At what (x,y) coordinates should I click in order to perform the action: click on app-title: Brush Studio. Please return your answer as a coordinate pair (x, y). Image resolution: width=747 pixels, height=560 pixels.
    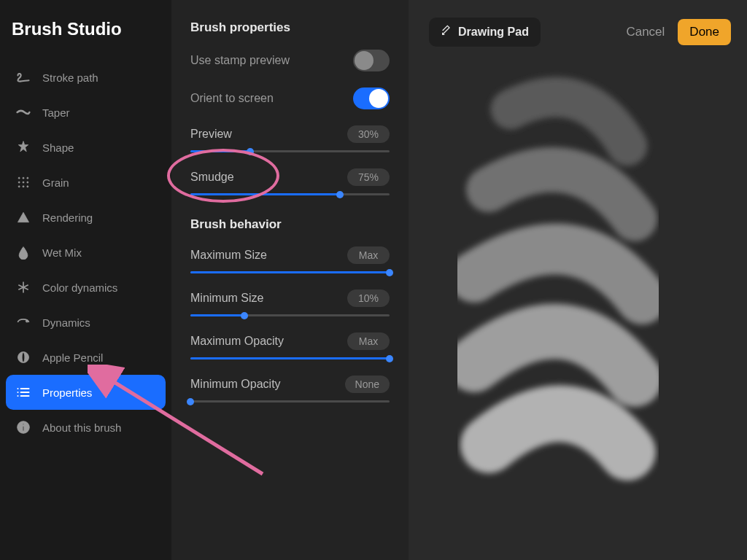
    Looking at the image, I should click on (86, 37).